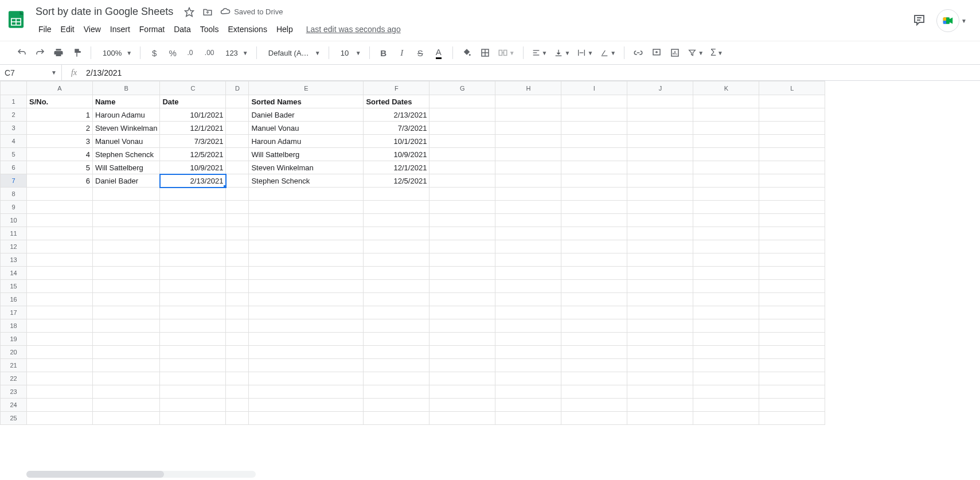 The width and height of the screenshot is (980, 480). What do you see at coordinates (792, 88) in the screenshot?
I see `column-header-L: L` at bounding box center [792, 88].